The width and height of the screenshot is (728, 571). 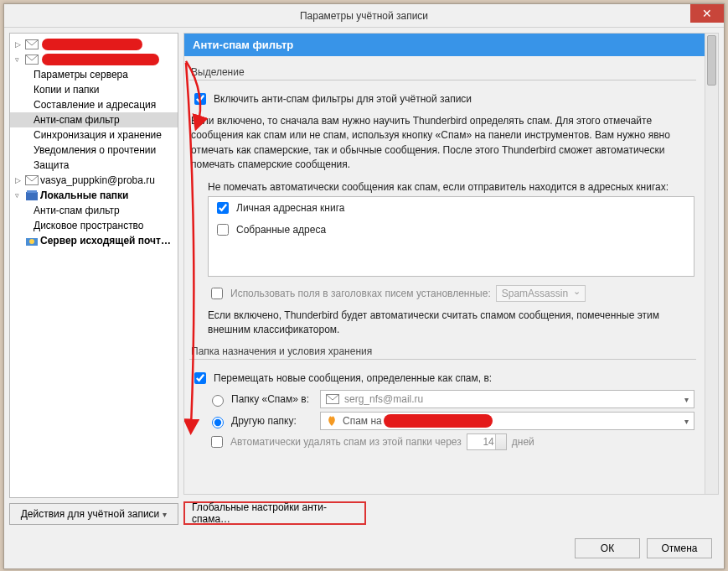 I want to click on tree-local-folders: ▿ Локальные папки, so click(x=94, y=195).